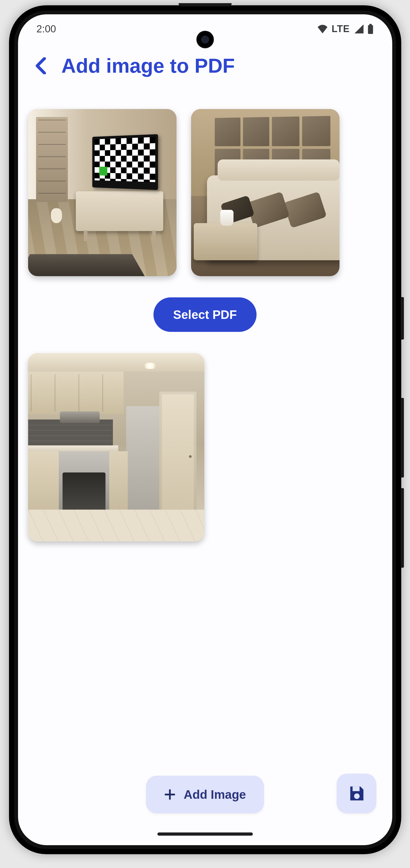 The width and height of the screenshot is (410, 868). What do you see at coordinates (41, 66) in the screenshot?
I see `back-button` at bounding box center [41, 66].